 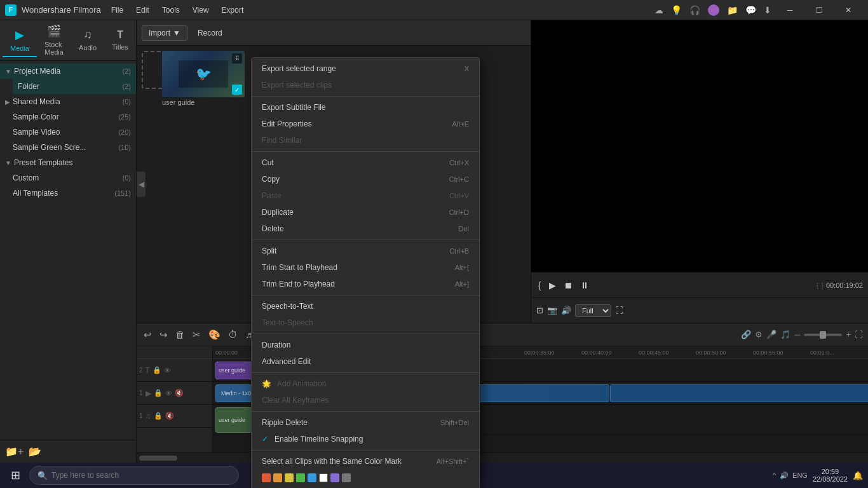 I want to click on cm-export-range: Export selected range X, so click(x=365, y=69).